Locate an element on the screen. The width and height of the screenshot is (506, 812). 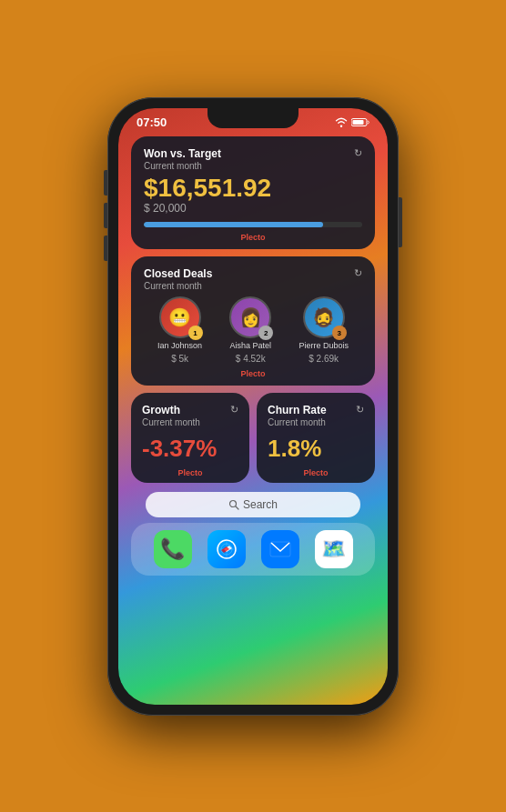
growth-value: -3.37% is located at coordinates (190, 449).